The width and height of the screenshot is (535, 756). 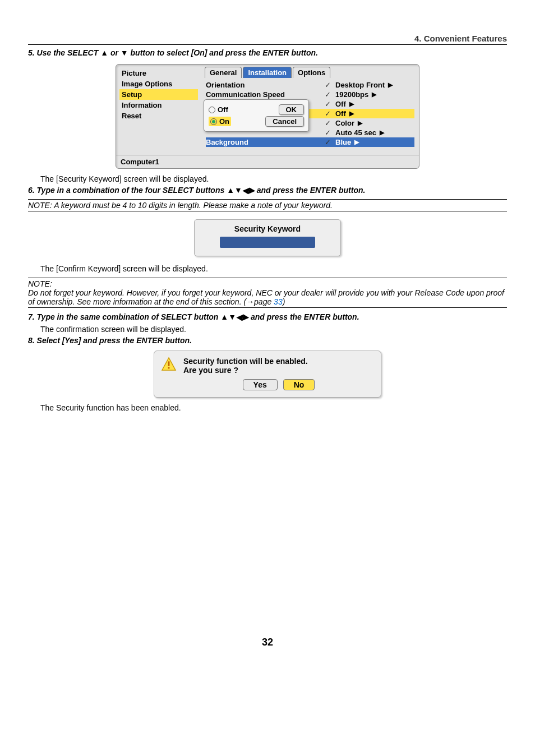 I want to click on keyword-dialog: Security Keyword, so click(x=268, y=238).